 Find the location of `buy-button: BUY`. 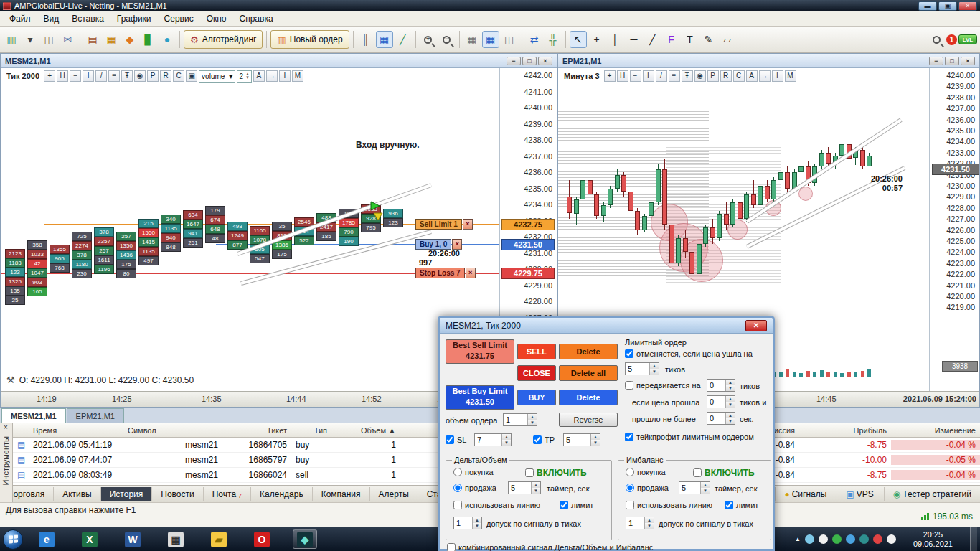

buy-button: BUY is located at coordinates (537, 397).